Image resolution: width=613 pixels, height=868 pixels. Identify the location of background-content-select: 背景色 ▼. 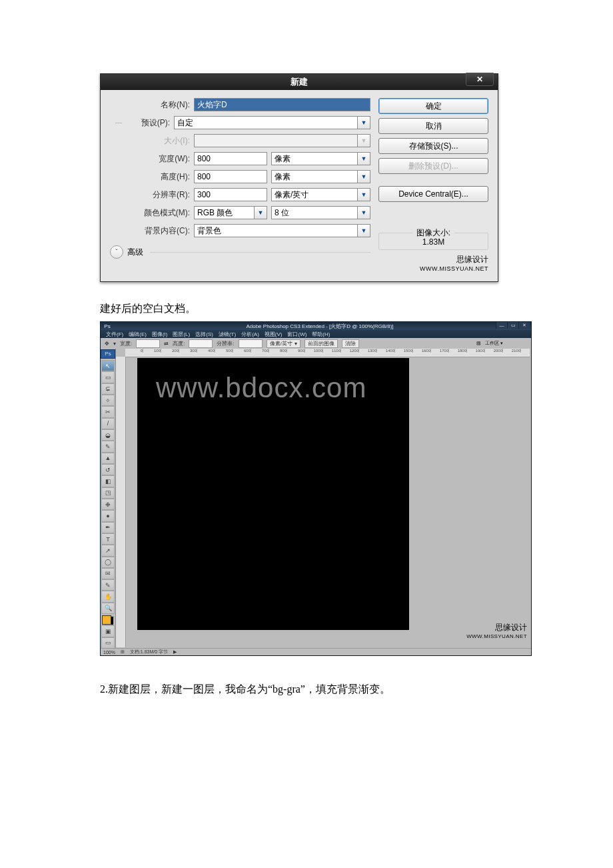
(283, 231).